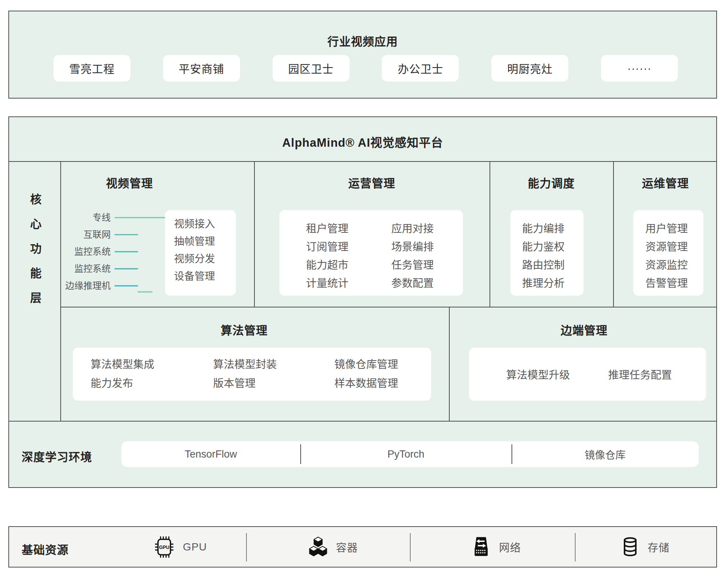 This screenshot has width=728, height=577. Describe the element at coordinates (553, 284) in the screenshot. I see `capability-item: 推理分析` at that location.